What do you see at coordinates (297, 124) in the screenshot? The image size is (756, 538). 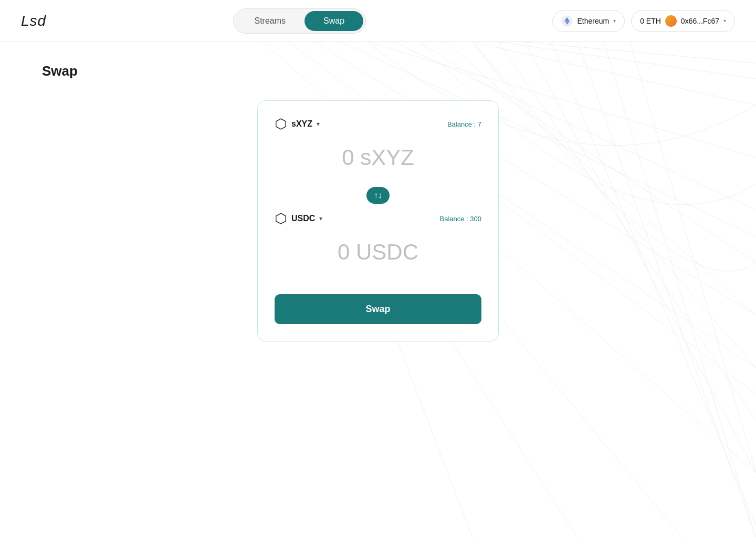 I see `from-token-left: sXYZ ▾` at bounding box center [297, 124].